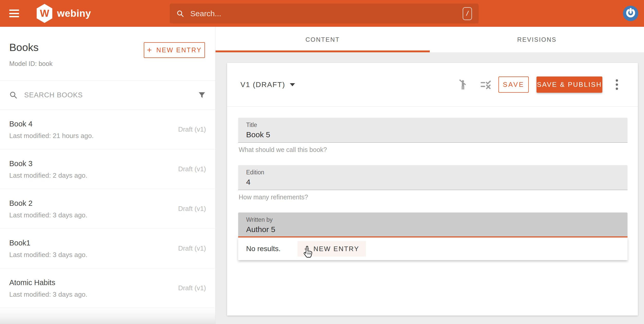 This screenshot has height=324, width=644. Describe the element at coordinates (463, 85) in the screenshot. I see `person-waving-icon` at that location.